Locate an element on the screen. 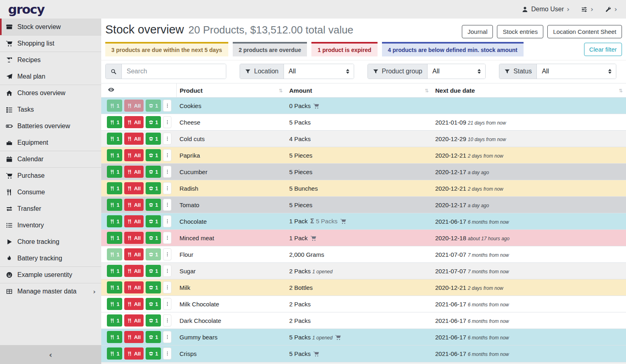 The height and width of the screenshot is (364, 626). column-header-product: Product ⇅ is located at coordinates (231, 90).